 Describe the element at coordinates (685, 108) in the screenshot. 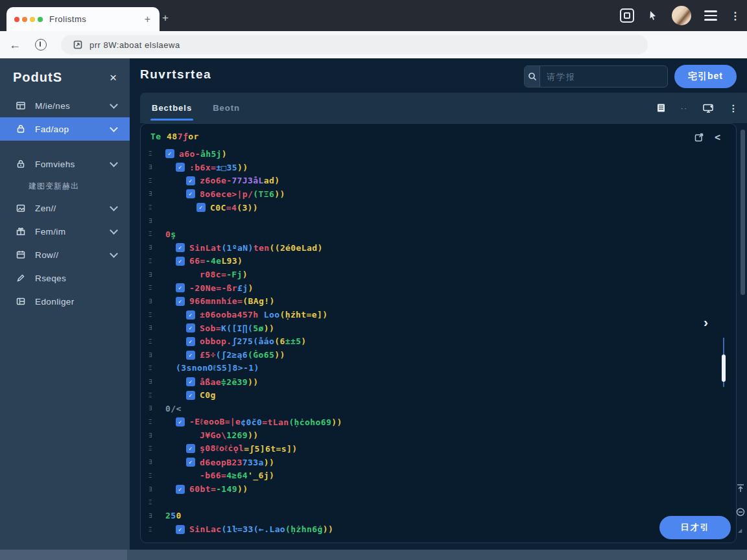

I see `more-icon: ··` at that location.